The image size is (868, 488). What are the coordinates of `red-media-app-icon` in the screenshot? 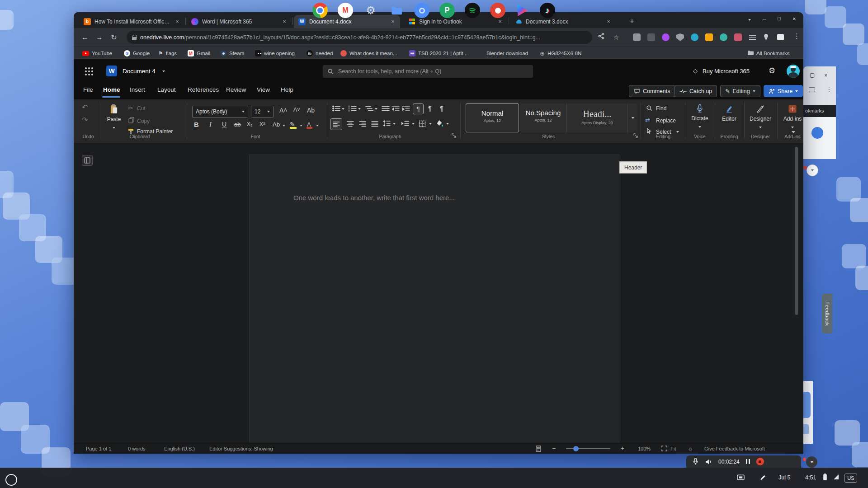 It's located at (498, 10).